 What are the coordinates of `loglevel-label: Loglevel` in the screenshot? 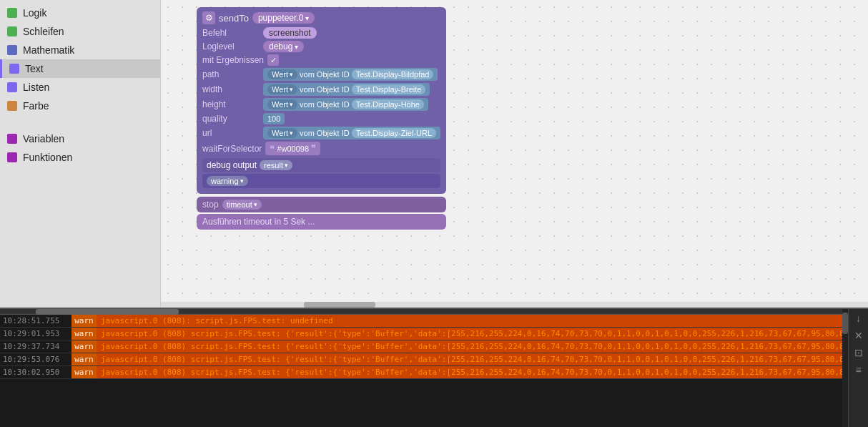 It's located at (231, 46).